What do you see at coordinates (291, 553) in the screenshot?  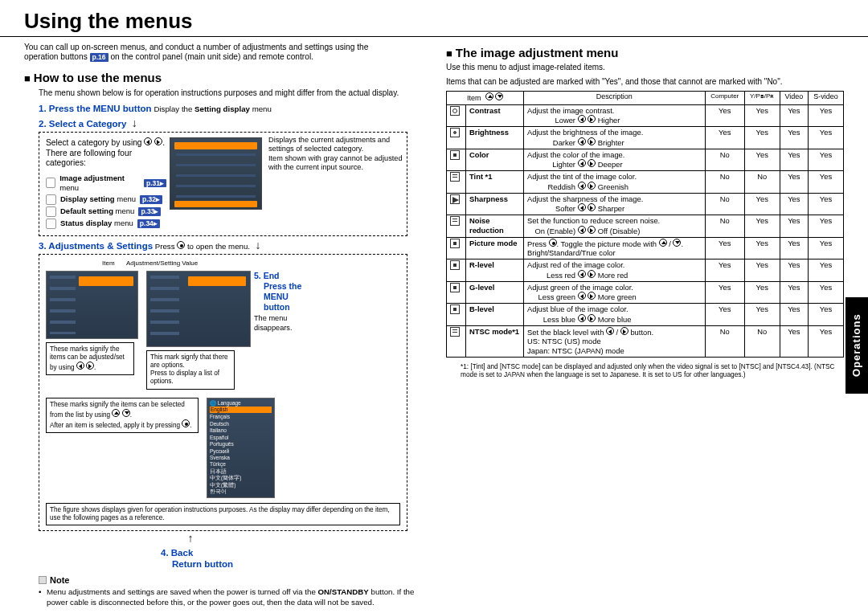 I see `step4-label: 4. Back` at bounding box center [291, 553].